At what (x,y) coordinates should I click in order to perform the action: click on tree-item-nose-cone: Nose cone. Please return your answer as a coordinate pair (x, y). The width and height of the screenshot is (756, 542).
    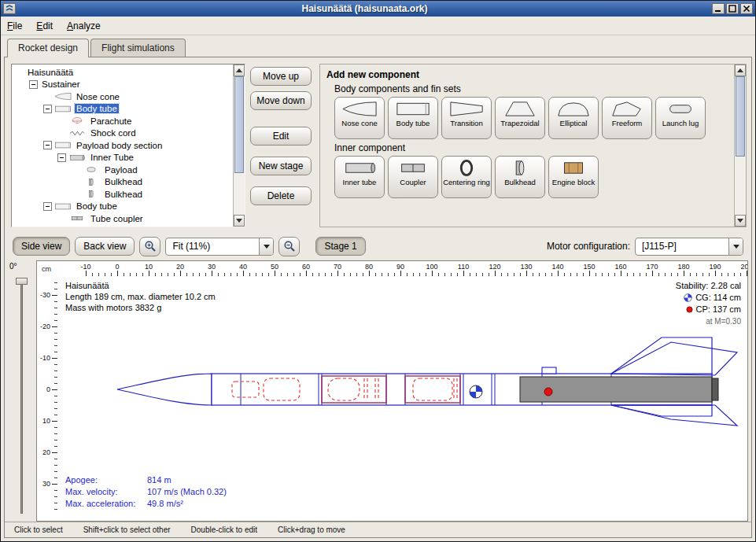
    Looking at the image, I should click on (123, 97).